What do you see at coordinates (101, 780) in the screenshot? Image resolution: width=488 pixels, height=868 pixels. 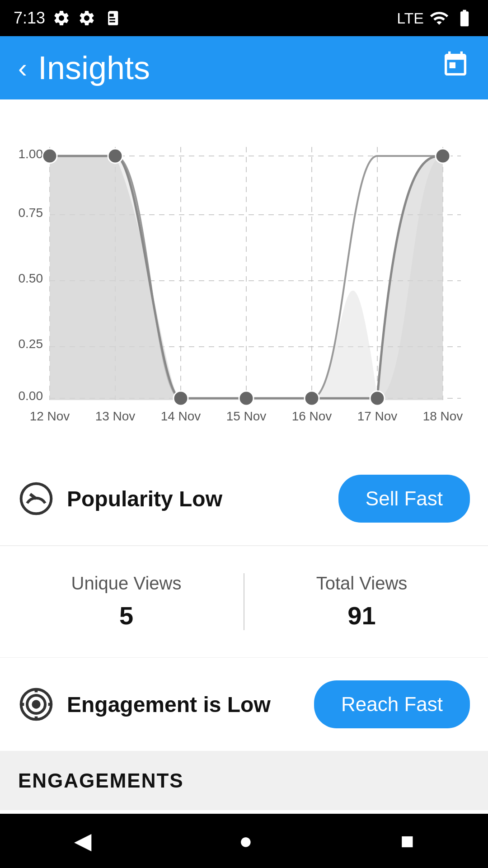 I see `engagements-title: ENGAGEMENTS` at bounding box center [101, 780].